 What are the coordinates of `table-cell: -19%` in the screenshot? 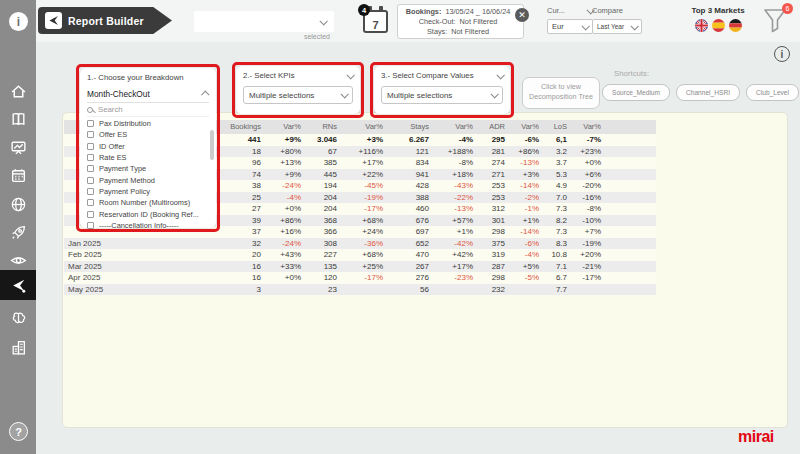 It's located at (365, 198).